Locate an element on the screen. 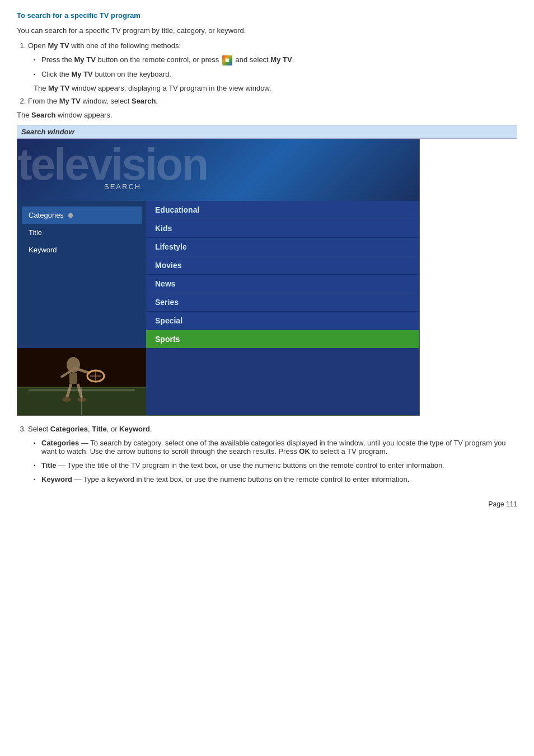 The height and width of the screenshot is (756, 534). preview-image is located at coordinates (82, 382).